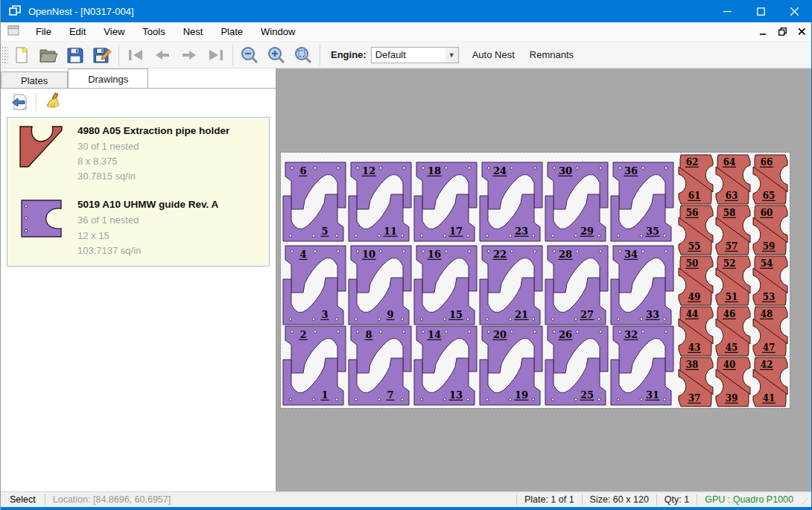 This screenshot has height=510, width=812. Describe the element at coordinates (493, 55) in the screenshot. I see `auto-nest-button: Auto Nest` at that location.